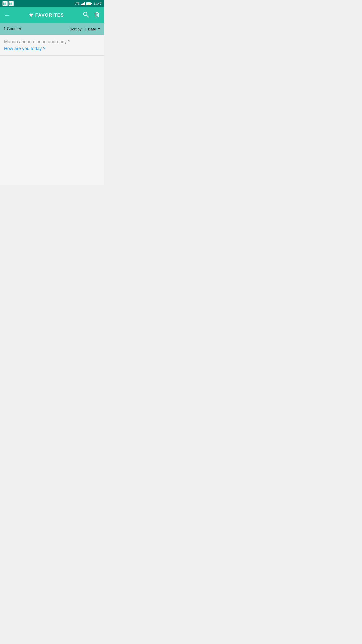  I want to click on trash-icon, so click(97, 15).